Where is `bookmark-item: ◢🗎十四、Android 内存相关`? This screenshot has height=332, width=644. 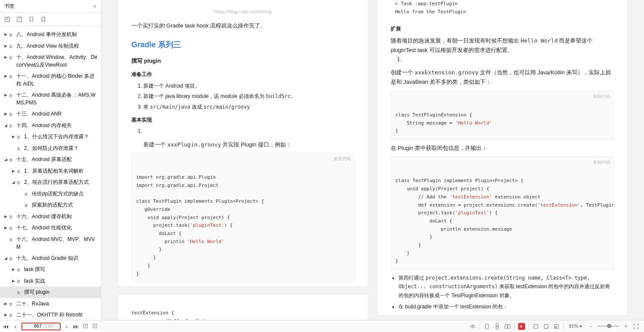
bookmark-item: ◢🗎十四、Android 内存相关 is located at coordinates (51, 125).